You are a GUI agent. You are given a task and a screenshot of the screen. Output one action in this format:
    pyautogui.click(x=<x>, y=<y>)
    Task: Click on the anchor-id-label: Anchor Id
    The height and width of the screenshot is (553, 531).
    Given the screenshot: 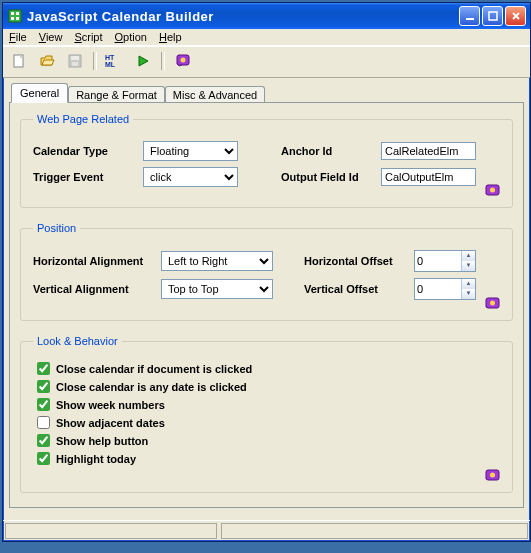 What is the action you would take?
    pyautogui.click(x=331, y=151)
    